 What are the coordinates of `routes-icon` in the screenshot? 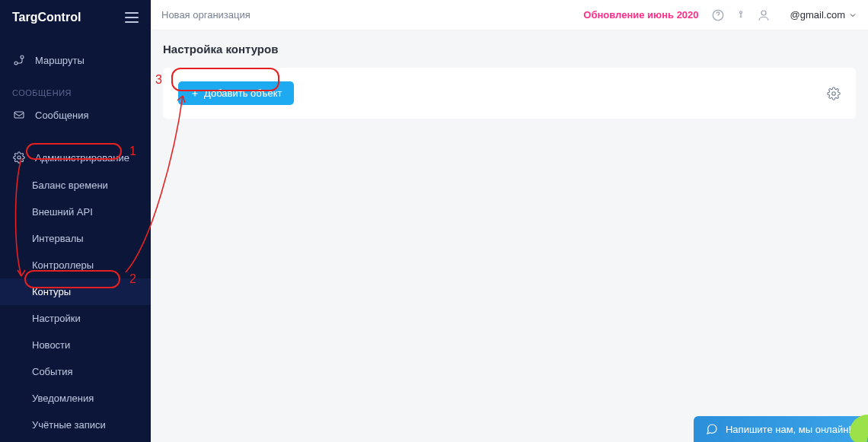 It's located at (19, 60).